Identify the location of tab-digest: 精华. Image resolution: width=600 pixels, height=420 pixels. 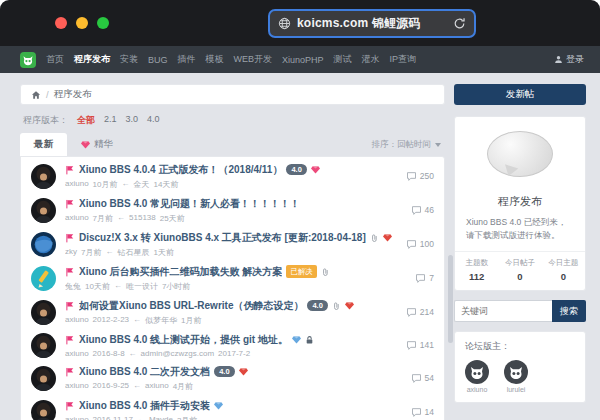
(97, 144).